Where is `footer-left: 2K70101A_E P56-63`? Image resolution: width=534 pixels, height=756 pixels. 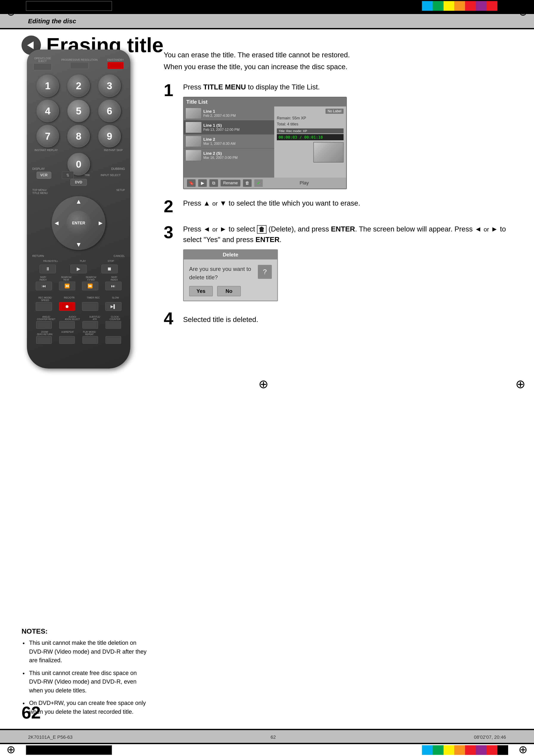
footer-left: 2K70101A_E P56-63 is located at coordinates (50, 738).